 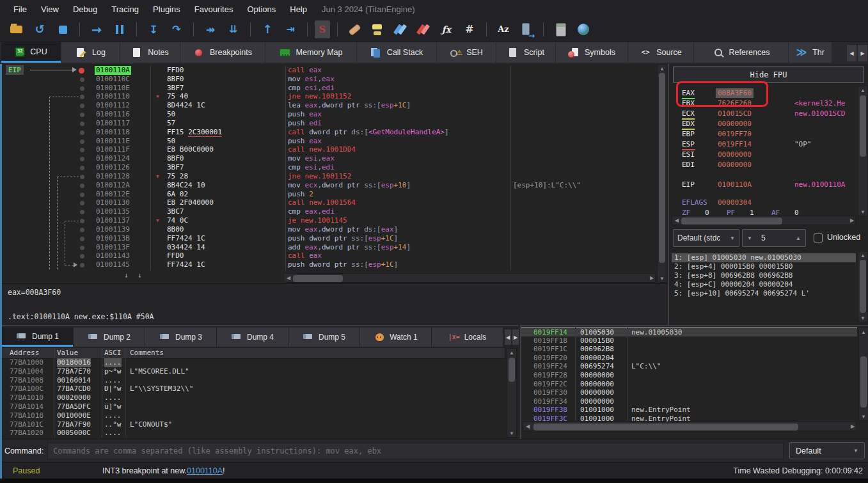 What do you see at coordinates (734, 93) in the screenshot?
I see `register-value: 008A3F60` at bounding box center [734, 93].